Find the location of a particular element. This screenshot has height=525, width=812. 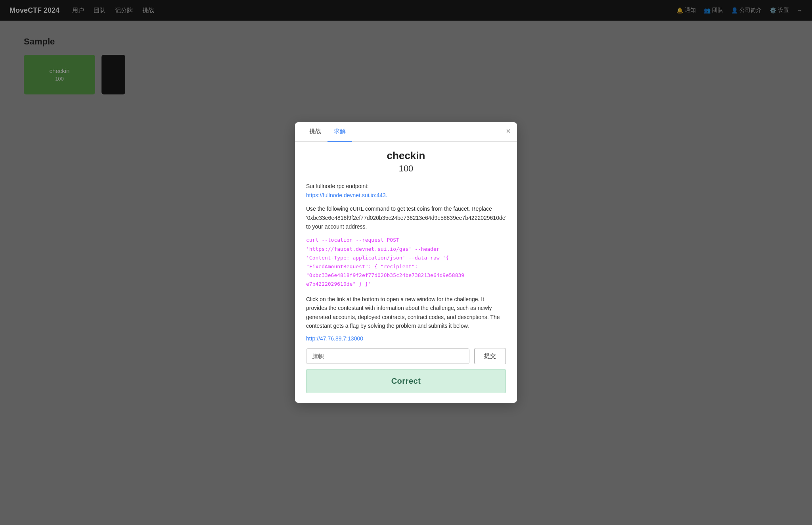

fullnode-link: https://fullnode.devnet.sui.io:443. is located at coordinates (347, 195).